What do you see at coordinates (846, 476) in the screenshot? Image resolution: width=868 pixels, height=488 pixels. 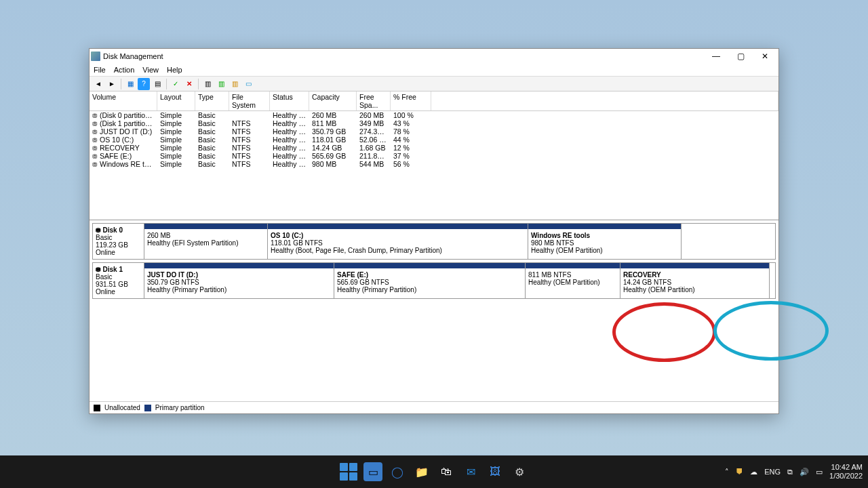 I see `tray-date: 1/30/2022` at bounding box center [846, 476].